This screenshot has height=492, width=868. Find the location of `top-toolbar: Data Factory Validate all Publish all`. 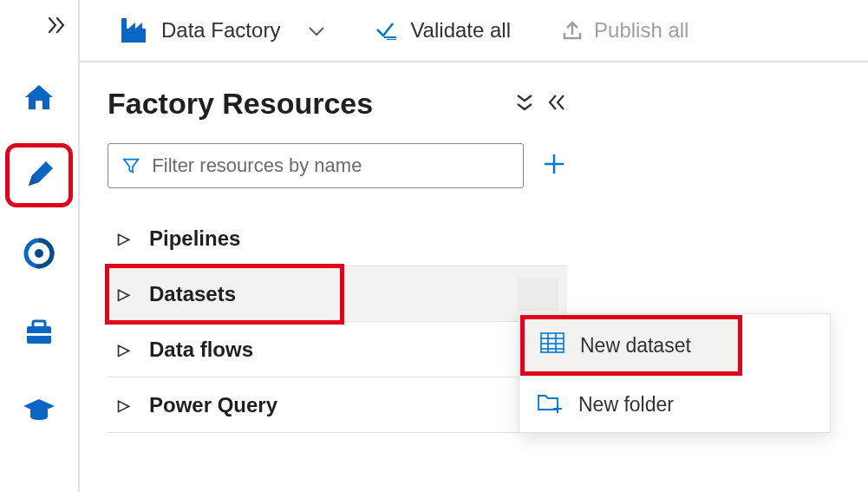

top-toolbar: Data Factory Validate all Publish all is located at coordinates (473, 31).